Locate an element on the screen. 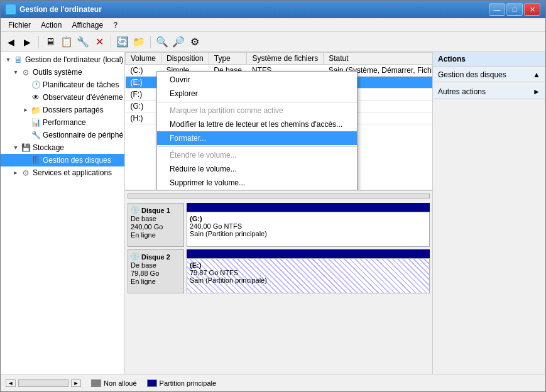 The width and height of the screenshot is (546, 392). scroll-right-btn: ► is located at coordinates (76, 383).